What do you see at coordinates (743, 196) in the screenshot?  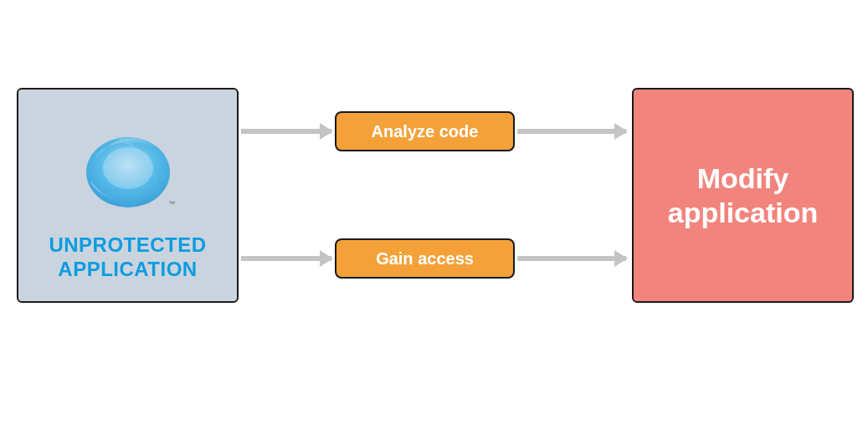 I see `target-label: Modify application` at bounding box center [743, 196].